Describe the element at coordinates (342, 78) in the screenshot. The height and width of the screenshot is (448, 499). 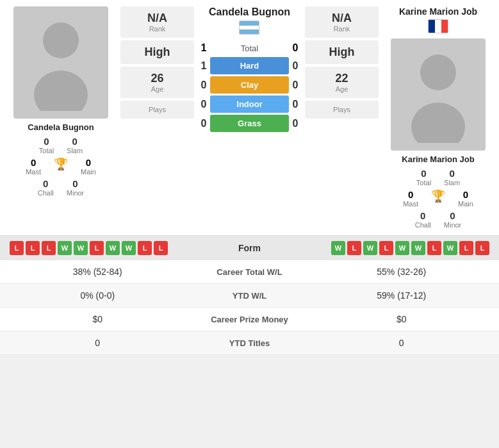
I see `right-age-value: 22` at that location.